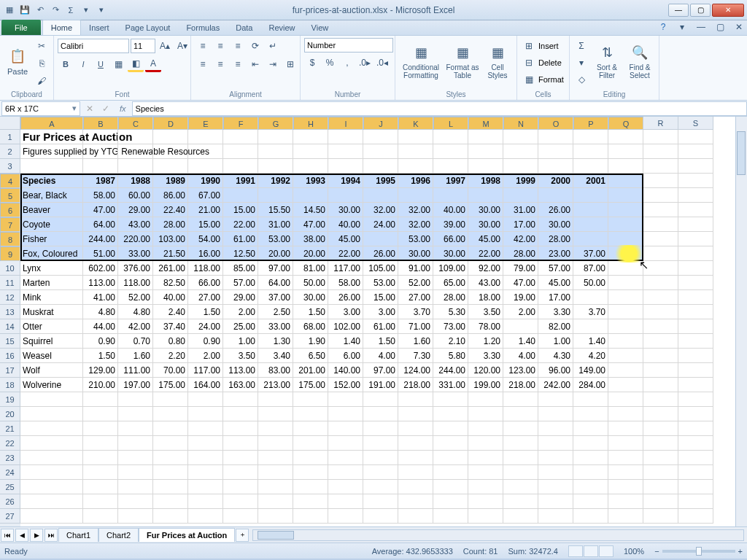  What do you see at coordinates (136, 181) in the screenshot?
I see `cell: 1988` at bounding box center [136, 181].